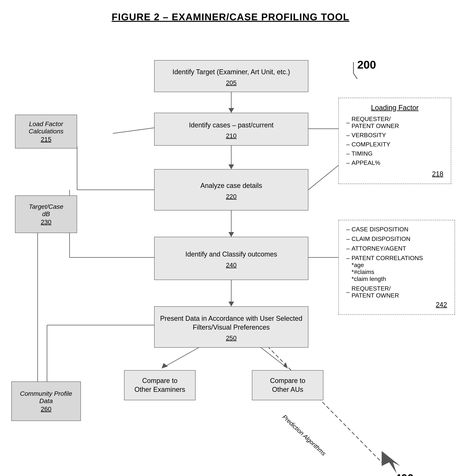 This screenshot has height=476, width=461. Describe the element at coordinates (160, 385) in the screenshot. I see `compare-examiners-box: Compare to Other Examiners` at that location.